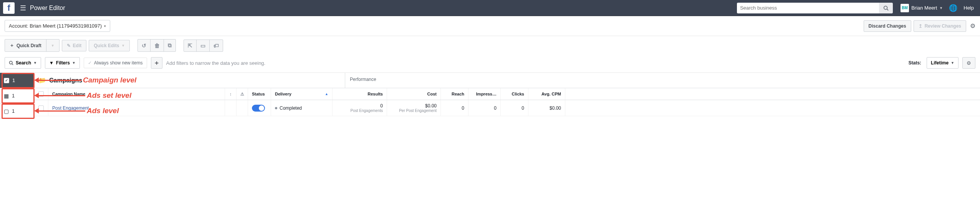 The width and height of the screenshot is (980, 209). Describe the element at coordinates (6, 111) in the screenshot. I see `ad-icon: ▢` at that location.